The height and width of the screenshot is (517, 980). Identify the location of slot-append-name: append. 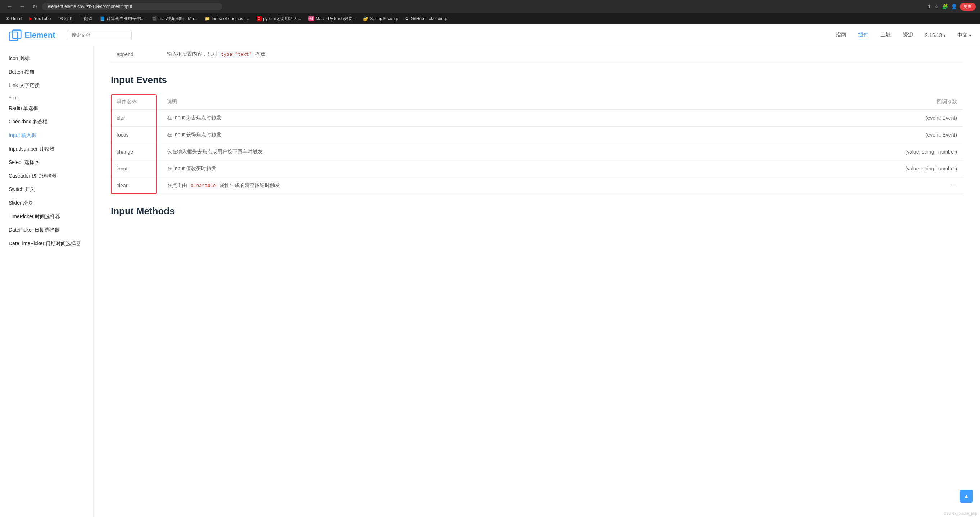
(136, 55).